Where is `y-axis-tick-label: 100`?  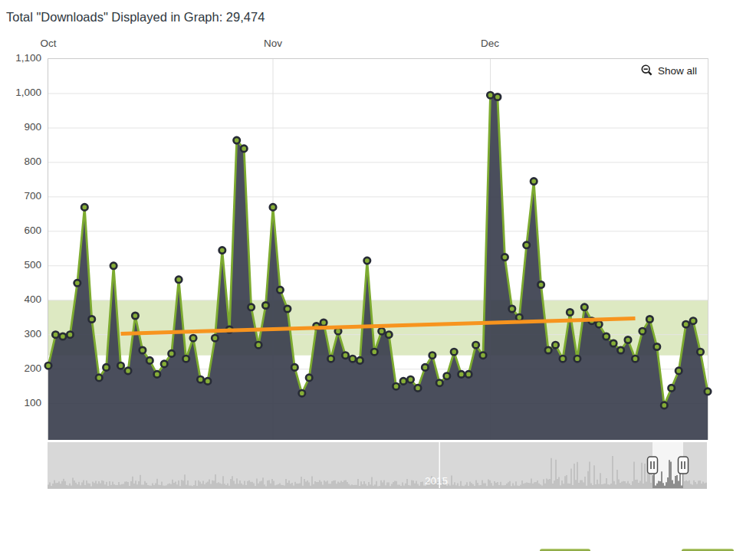
y-axis-tick-label: 100 is located at coordinates (21, 403).